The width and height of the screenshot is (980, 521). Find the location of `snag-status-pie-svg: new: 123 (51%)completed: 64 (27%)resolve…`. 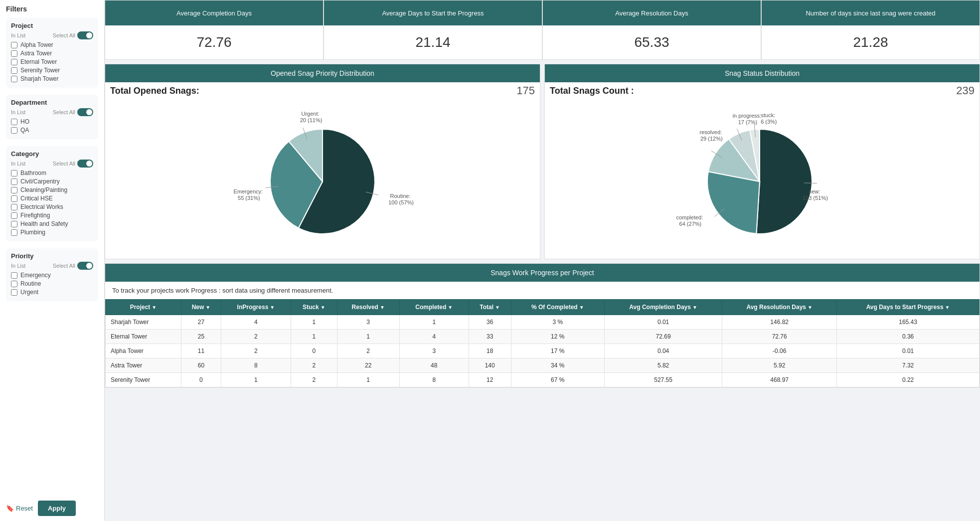

snag-status-pie-svg: new: 123 (51%)completed: 64 (27%)resolve… is located at coordinates (762, 179).